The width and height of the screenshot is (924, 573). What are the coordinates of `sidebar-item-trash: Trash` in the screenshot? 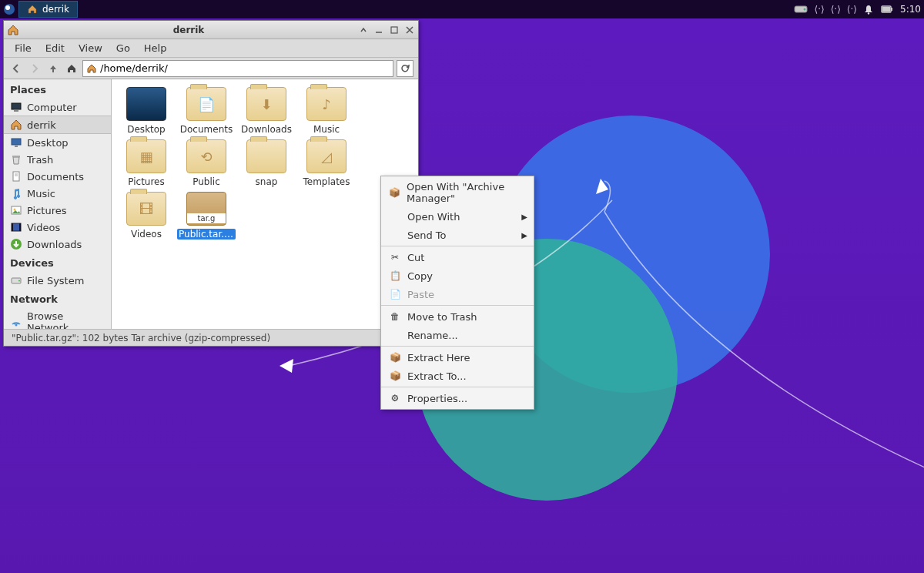 It's located at (57, 159).